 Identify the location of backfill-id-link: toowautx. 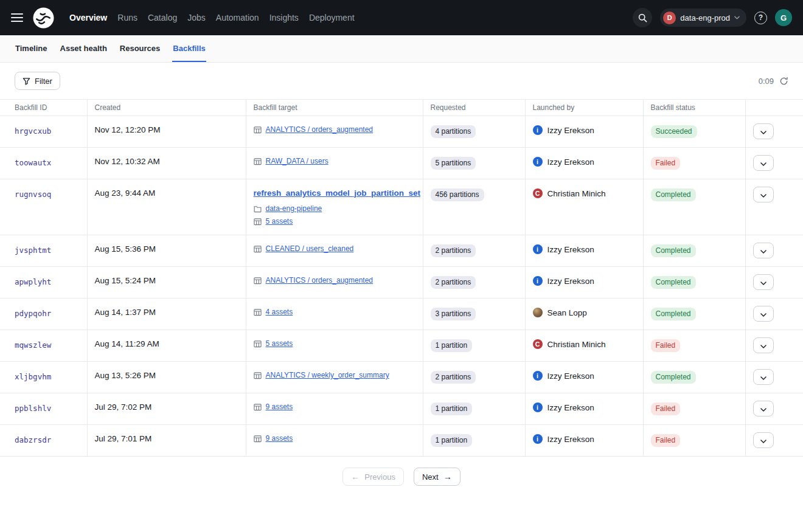
(33, 163).